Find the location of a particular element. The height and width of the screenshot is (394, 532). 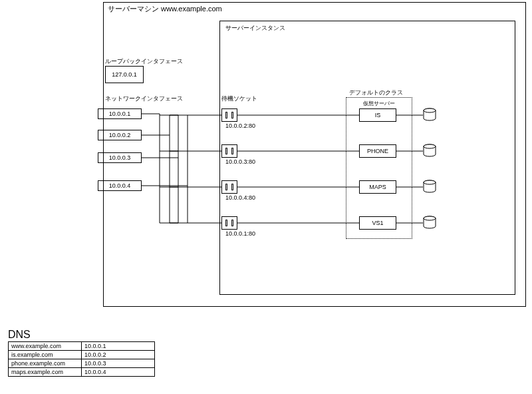

loopback-ip-box: 127.0.0.1 is located at coordinates (124, 75).